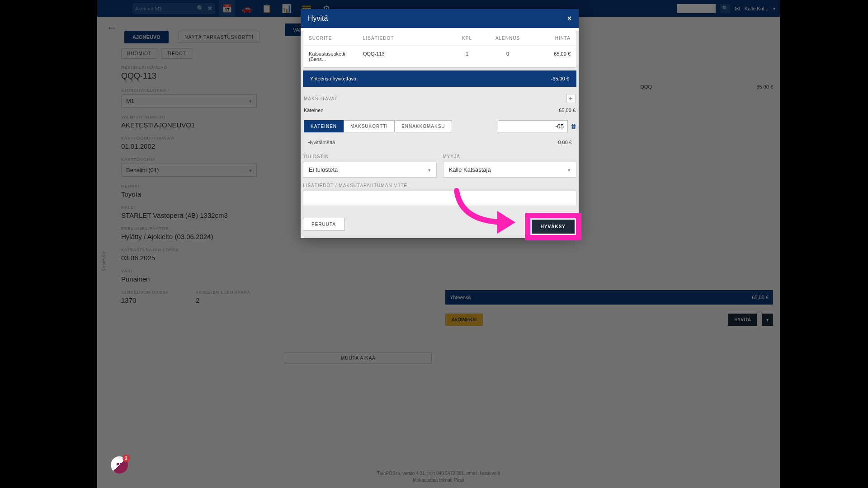  What do you see at coordinates (439, 19) in the screenshot?
I see `modal-header: Hyvitä ×` at bounding box center [439, 19].